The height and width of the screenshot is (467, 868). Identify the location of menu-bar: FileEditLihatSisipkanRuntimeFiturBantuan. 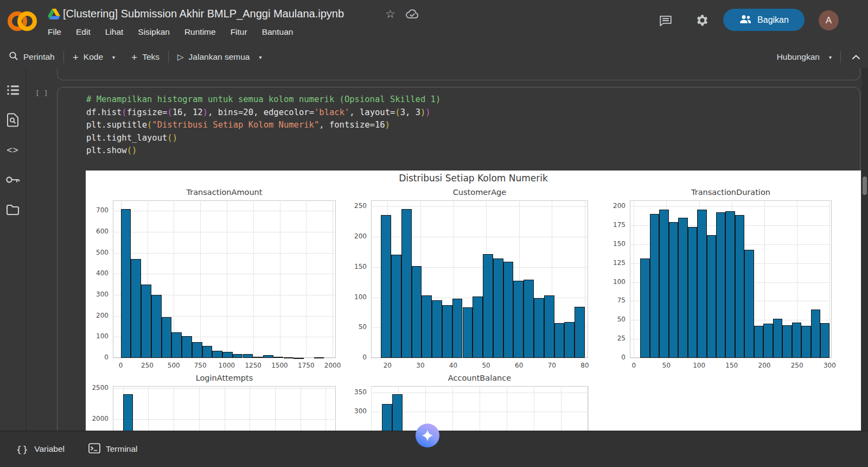
(170, 32).